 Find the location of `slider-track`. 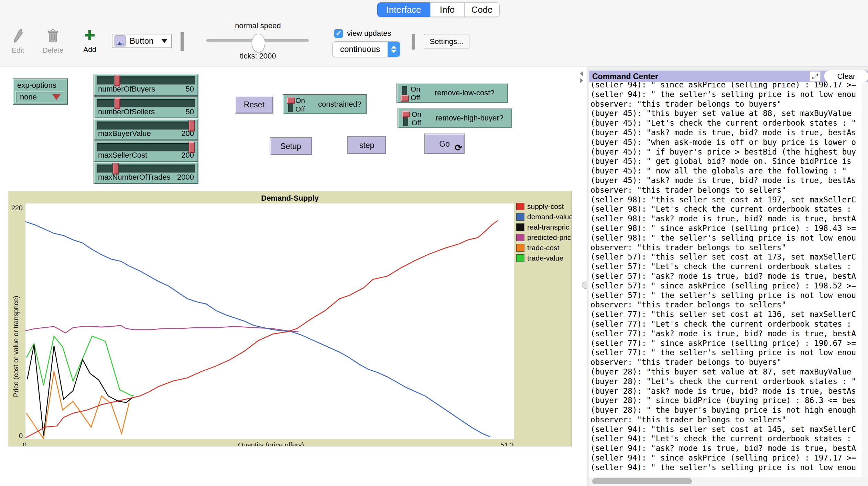

slider-track is located at coordinates (146, 126).